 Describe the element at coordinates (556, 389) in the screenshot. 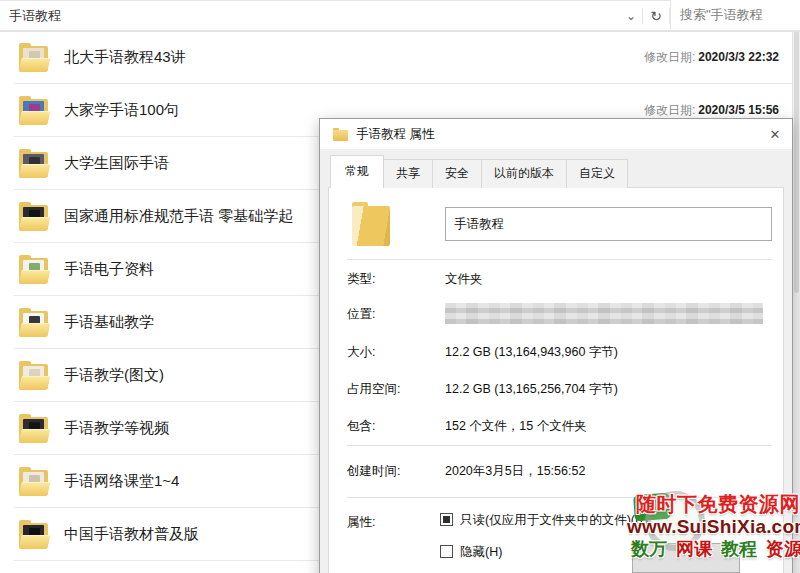

I see `info-row-size-on-disk: 占用空间: 12.2 GB (13,165,256,704 字节)` at that location.